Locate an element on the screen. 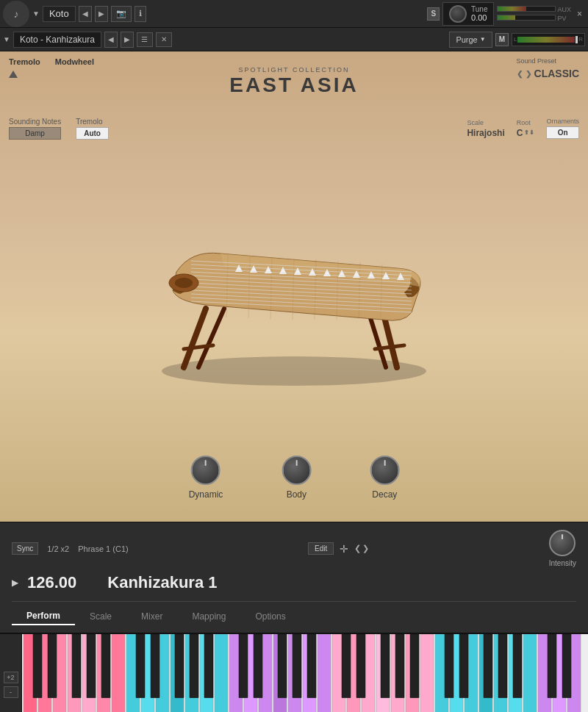 This screenshot has height=712, width=588. decay-knob is located at coordinates (384, 470).